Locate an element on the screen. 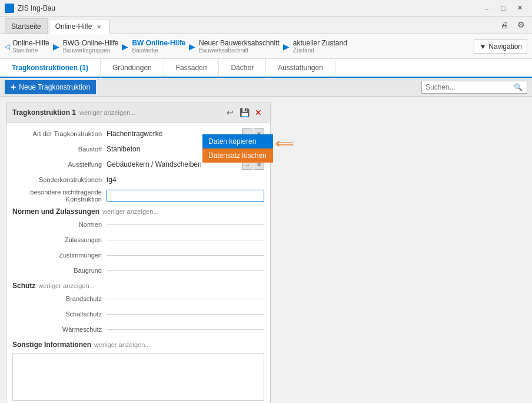 This screenshot has width=532, height=403. breadcrumb-arrow-2: ▶ is located at coordinates (125, 47).